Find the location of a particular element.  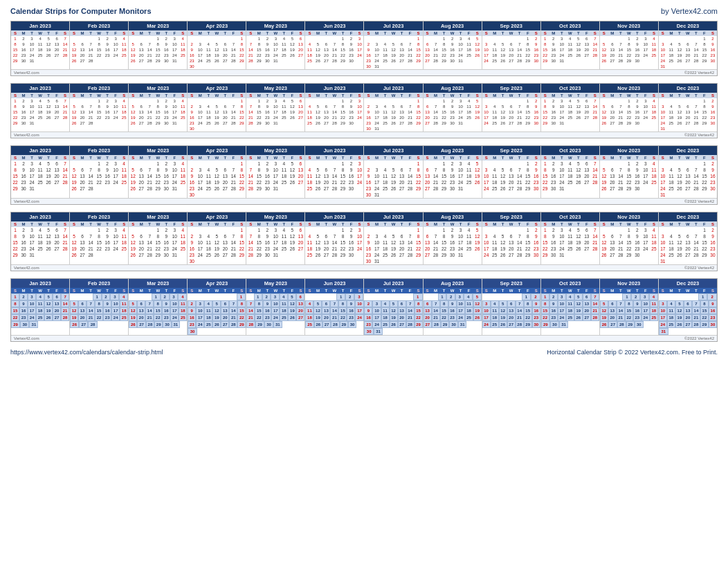

week-row: 23242526272829 is located at coordinates (217, 188).